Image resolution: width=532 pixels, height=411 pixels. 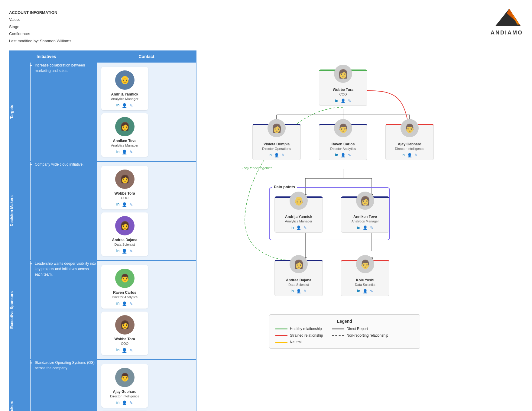 What do you see at coordinates (103, 19) in the screenshot?
I see `value-label: Value:` at bounding box center [103, 19].